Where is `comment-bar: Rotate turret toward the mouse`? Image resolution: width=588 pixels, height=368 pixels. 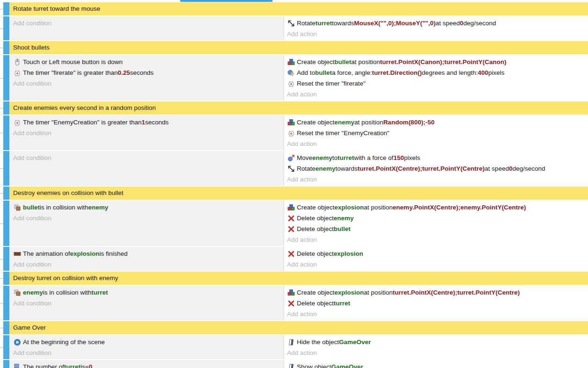 comment-bar: Rotate turret toward the mouse is located at coordinates (299, 9).